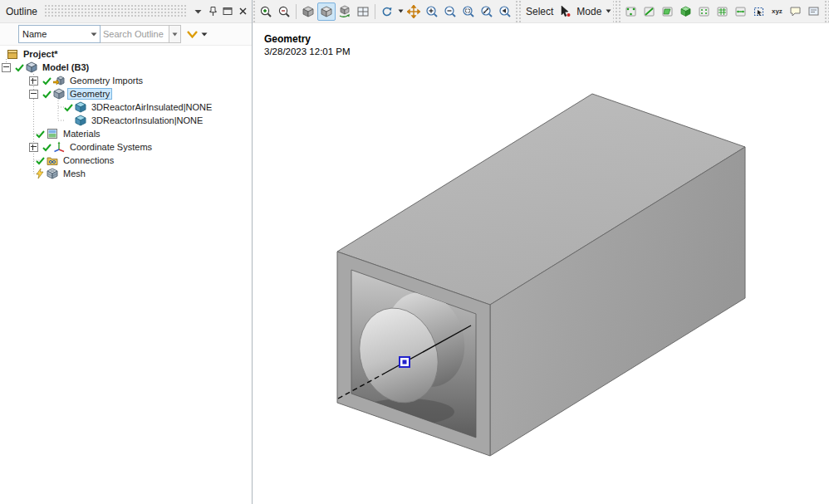 This screenshot has height=504, width=829. I want to click on select-body-button, so click(685, 12).